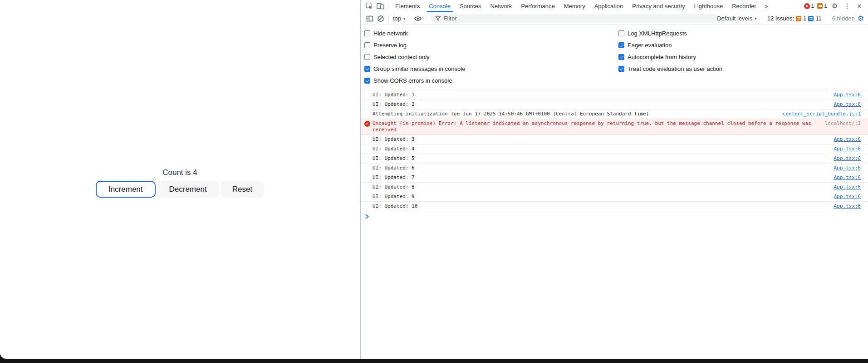  I want to click on error-icon: ✕, so click(368, 124).